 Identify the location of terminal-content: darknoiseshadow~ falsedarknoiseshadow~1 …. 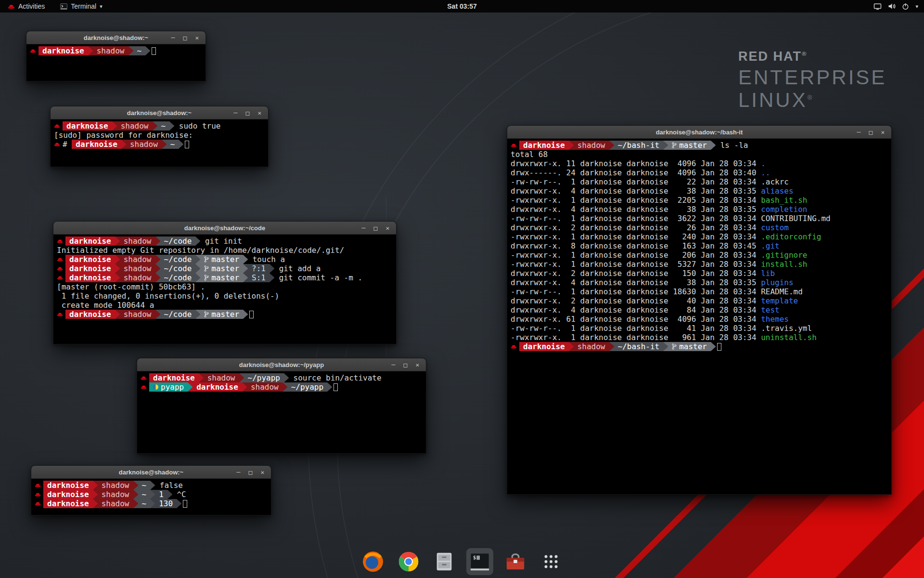
(151, 497).